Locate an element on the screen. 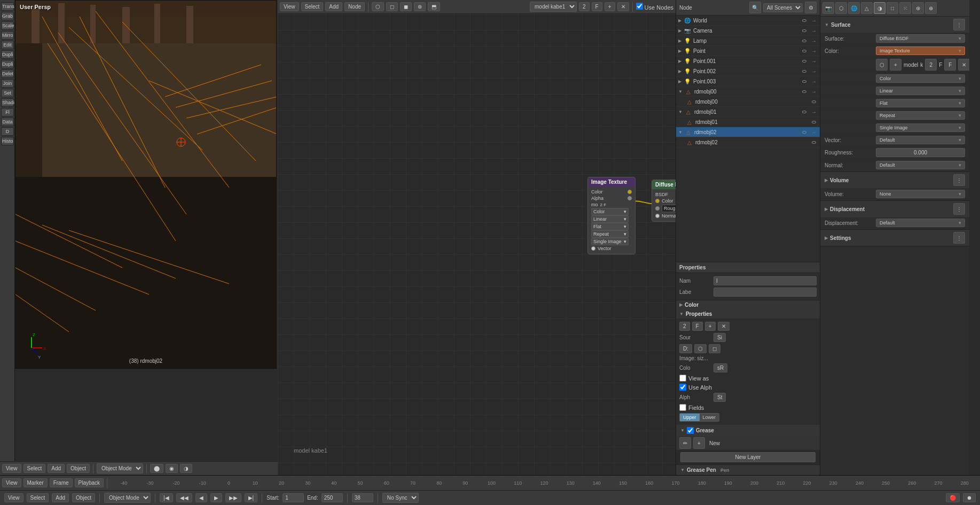 This screenshot has height=505, width=980. surface-section-header: ▼ Surface ⋮ is located at coordinates (895, 25).